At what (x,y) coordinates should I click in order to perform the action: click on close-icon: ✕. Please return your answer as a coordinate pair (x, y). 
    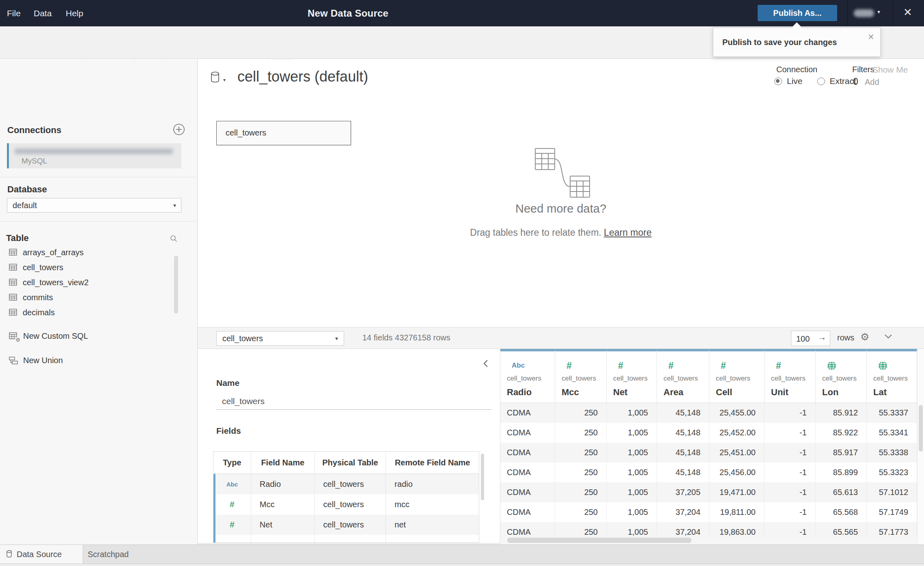
    Looking at the image, I should click on (908, 12).